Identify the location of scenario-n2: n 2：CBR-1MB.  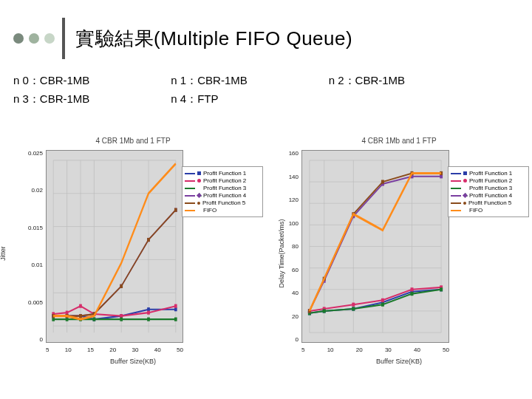
(366, 81).